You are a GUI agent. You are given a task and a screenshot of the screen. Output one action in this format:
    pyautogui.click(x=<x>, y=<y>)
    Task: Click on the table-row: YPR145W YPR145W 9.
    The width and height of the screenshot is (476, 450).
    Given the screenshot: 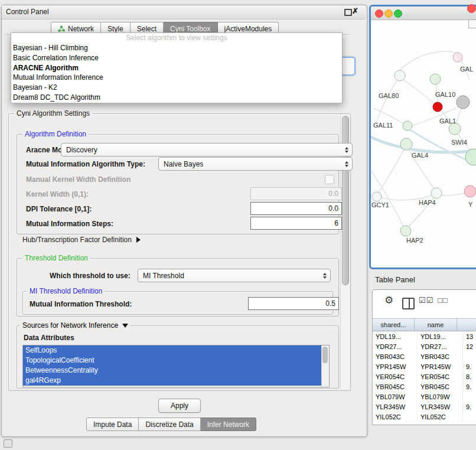 What is the action you would take?
    pyautogui.click(x=424, y=366)
    